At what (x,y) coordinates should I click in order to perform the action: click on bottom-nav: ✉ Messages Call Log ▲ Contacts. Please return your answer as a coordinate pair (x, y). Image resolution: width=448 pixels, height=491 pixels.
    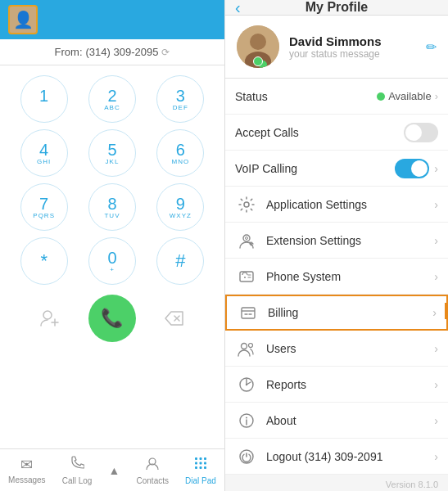
    Looking at the image, I should click on (112, 470).